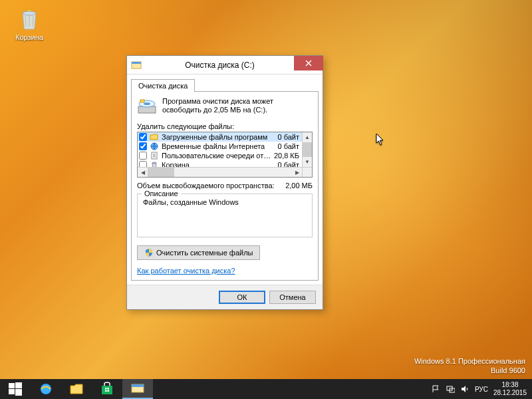 Image resolution: width=532 pixels, height=399 pixels. Describe the element at coordinates (142, 172) in the screenshot. I see `scroll-left-arrow: ◀` at that location.